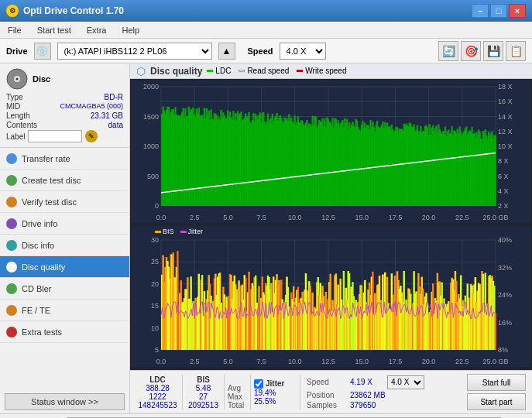 This screenshot has height=418, width=532. What do you see at coordinates (65, 267) in the screenshot?
I see `nav-disc-quality: Disc quality` at bounding box center [65, 267].